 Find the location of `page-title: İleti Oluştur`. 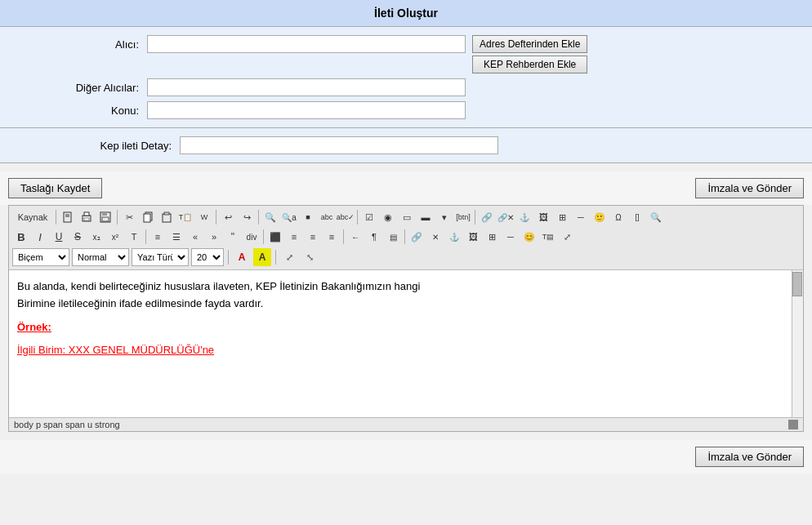

page-title: İleti Oluştur is located at coordinates (406, 13).